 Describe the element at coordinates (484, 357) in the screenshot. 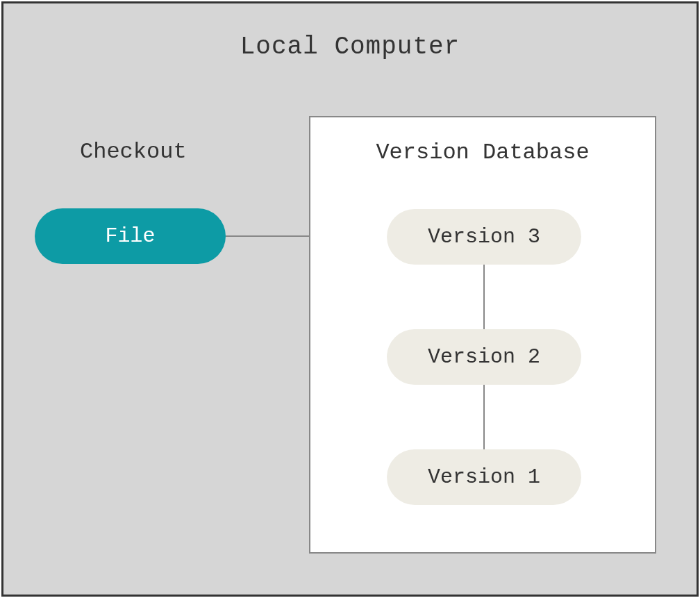

I see `version-2-label: Version 2` at that location.